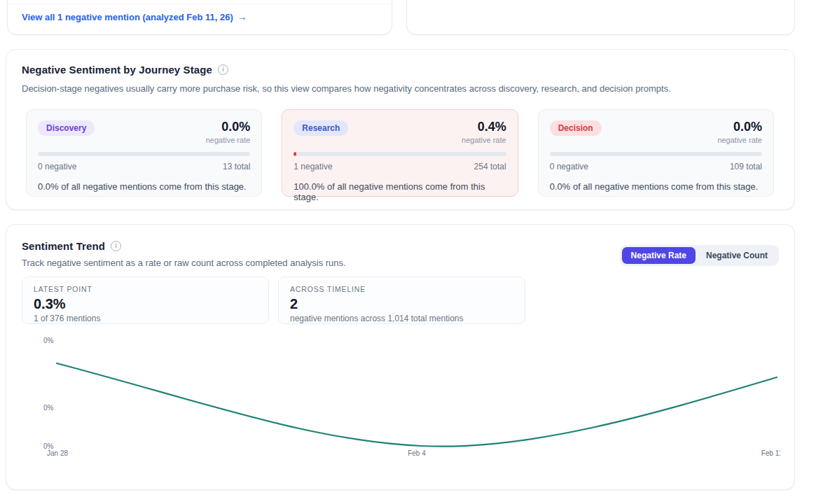 Image resolution: width=830 pixels, height=504 pixels. Describe the element at coordinates (321, 128) in the screenshot. I see `stage-badge-research: Research` at that location.